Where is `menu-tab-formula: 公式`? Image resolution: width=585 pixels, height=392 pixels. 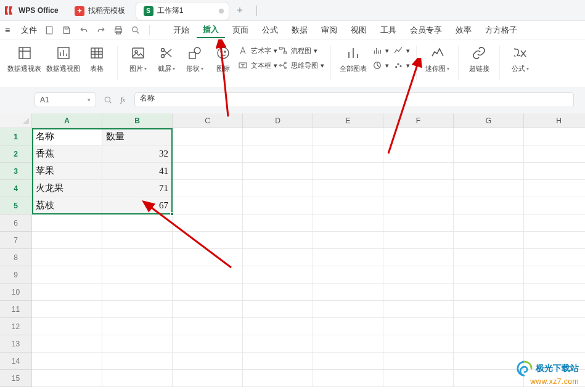
menu-tab-formula: 公式 is located at coordinates (270, 30).